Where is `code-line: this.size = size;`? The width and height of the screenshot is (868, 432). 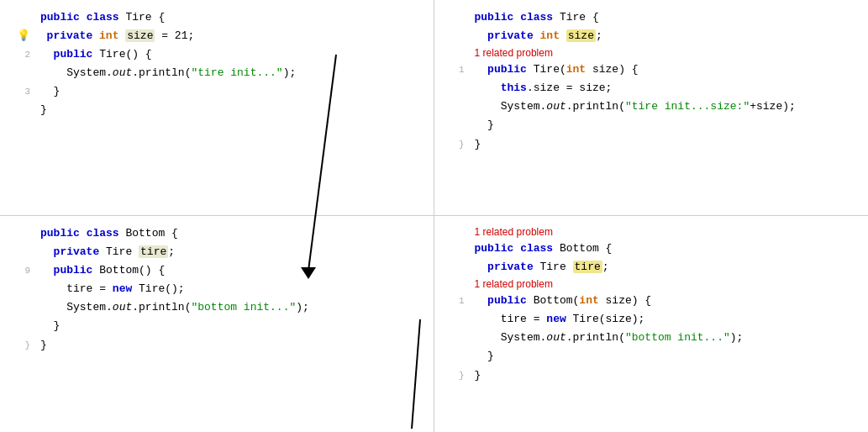 code-line: this.size = size; is located at coordinates (652, 88).